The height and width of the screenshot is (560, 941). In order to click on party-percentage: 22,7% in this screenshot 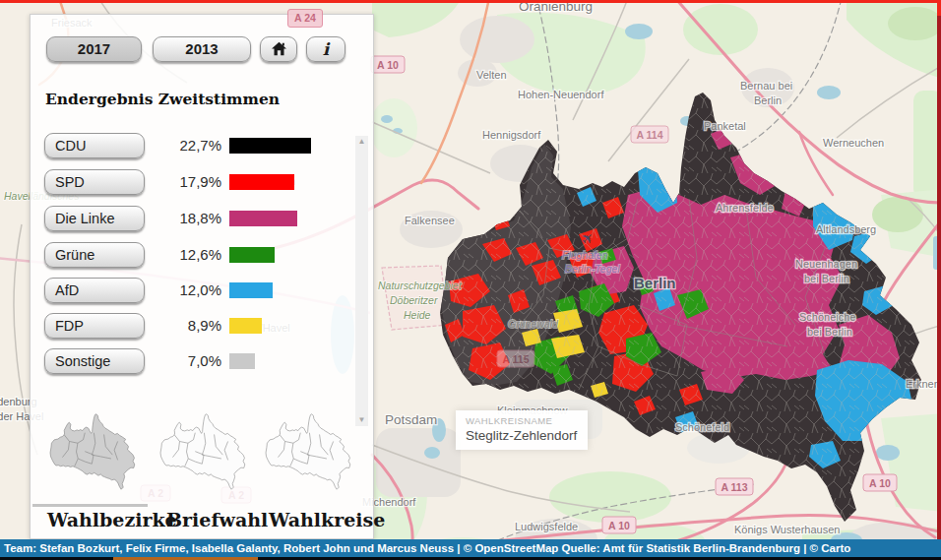, I will do `click(184, 146)`.